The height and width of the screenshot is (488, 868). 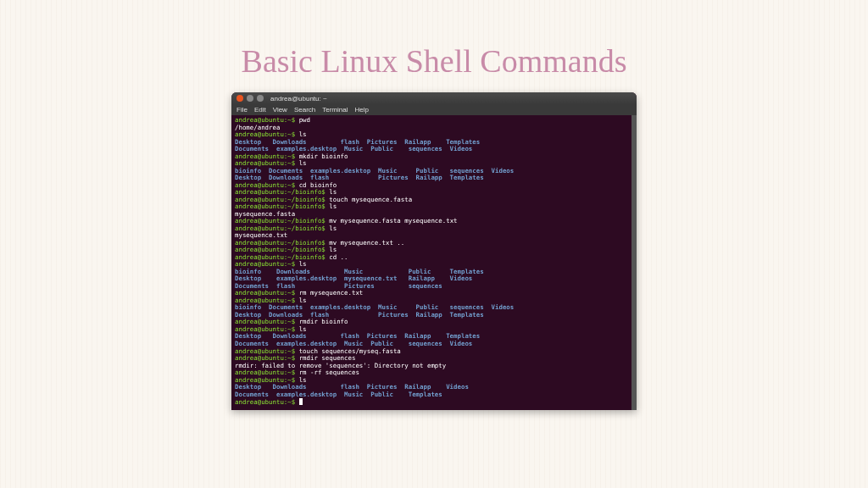 What do you see at coordinates (434, 402) in the screenshot?
I see `term-line: andrea@ubuntu:~$` at bounding box center [434, 402].